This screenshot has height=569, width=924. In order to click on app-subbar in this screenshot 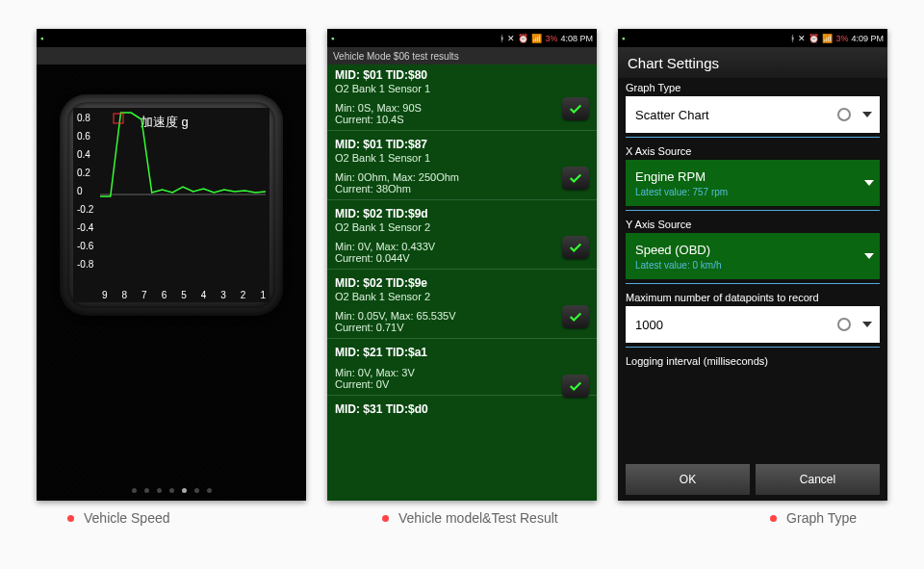, I will do `click(171, 56)`.